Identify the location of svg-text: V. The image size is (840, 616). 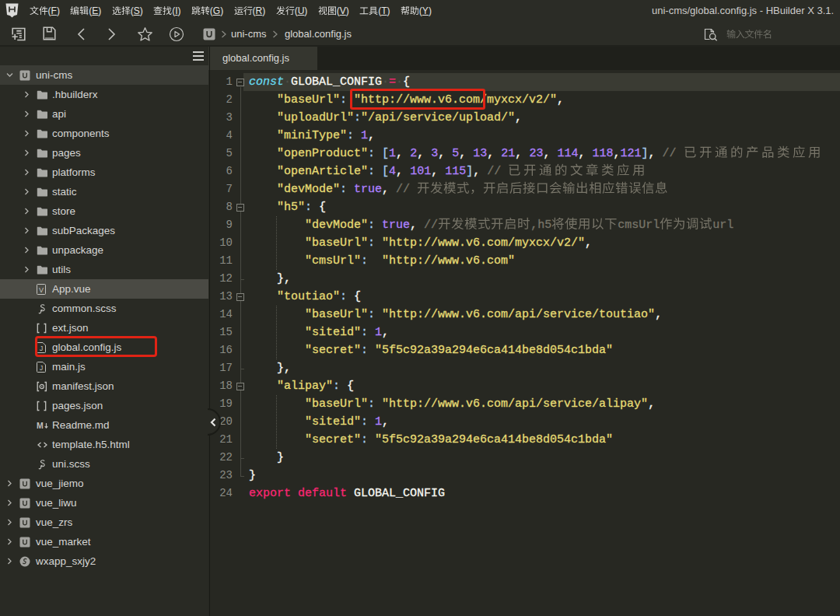
(41, 289).